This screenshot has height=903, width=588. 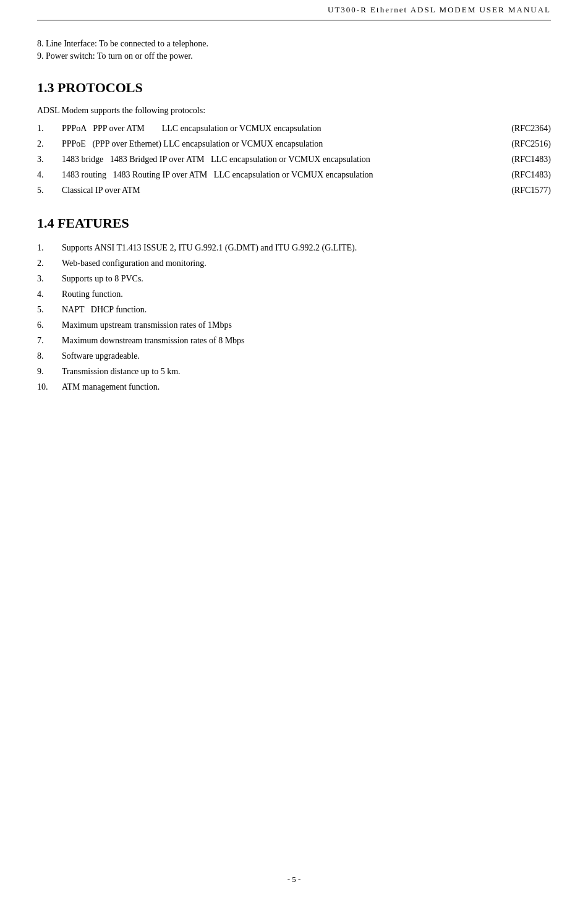 What do you see at coordinates (307, 263) in the screenshot?
I see `item-text: Web-based configuration and monitoring.` at bounding box center [307, 263].